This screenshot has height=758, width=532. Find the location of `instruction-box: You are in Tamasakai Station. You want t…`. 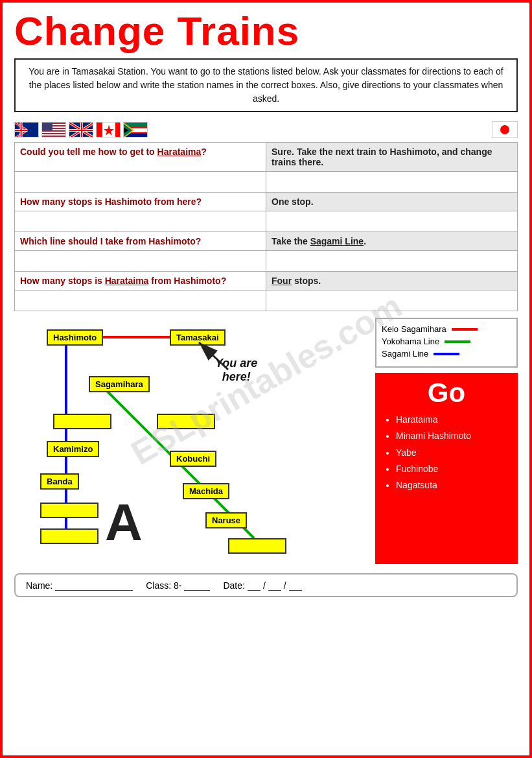

instruction-box: You are in Tamasakai Station. You want t… is located at coordinates (266, 86).